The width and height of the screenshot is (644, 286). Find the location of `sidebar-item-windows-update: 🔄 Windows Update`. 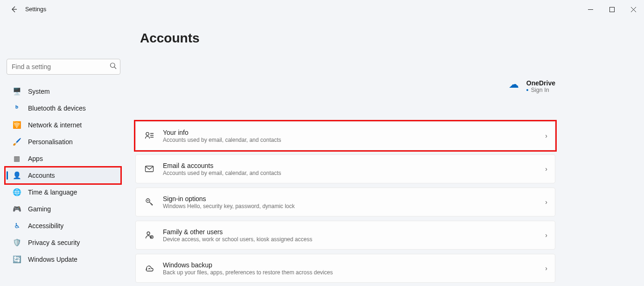

sidebar-item-windows-update: 🔄 Windows Update is located at coordinates (63, 259).